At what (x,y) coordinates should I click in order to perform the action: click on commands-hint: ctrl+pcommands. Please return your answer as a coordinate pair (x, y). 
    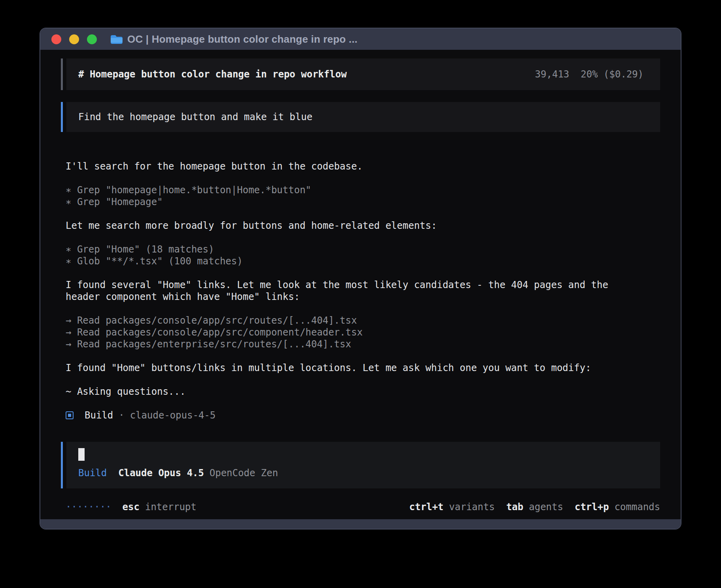
    Looking at the image, I should click on (617, 507).